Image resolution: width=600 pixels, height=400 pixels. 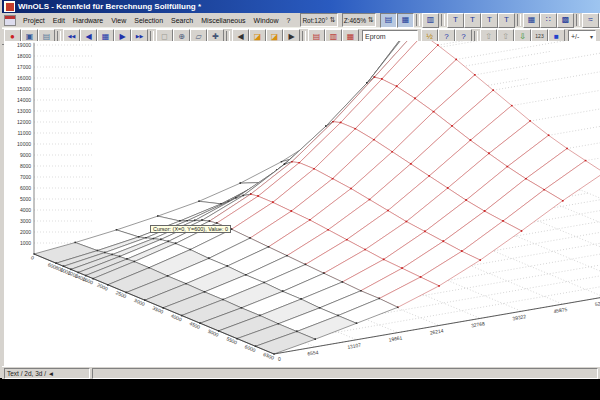 I want to click on menu-miscellaneous: Miscellaneous, so click(x=223, y=20).